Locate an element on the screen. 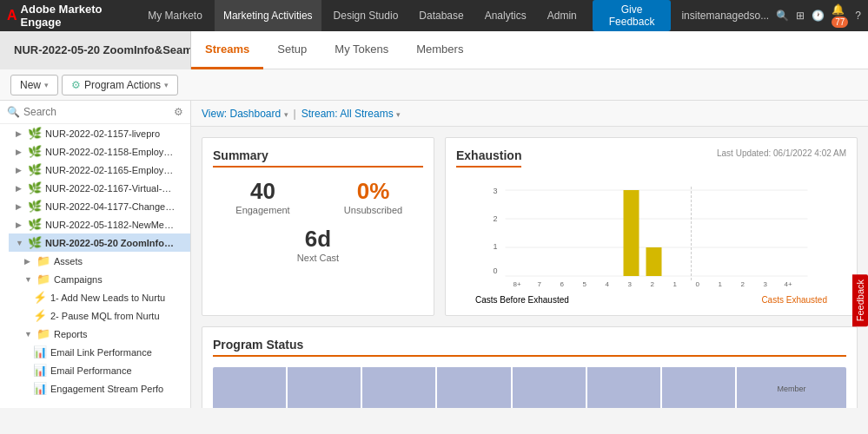  sidebar-item-label: Campaigns is located at coordinates (78, 279).